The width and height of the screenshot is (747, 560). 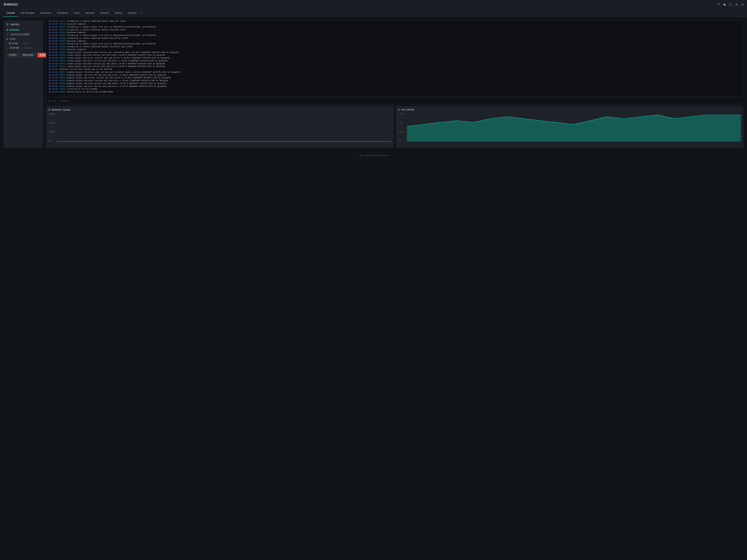 What do you see at coordinates (49, 101) in the screenshot?
I see `console-prompt: $` at bounding box center [49, 101].